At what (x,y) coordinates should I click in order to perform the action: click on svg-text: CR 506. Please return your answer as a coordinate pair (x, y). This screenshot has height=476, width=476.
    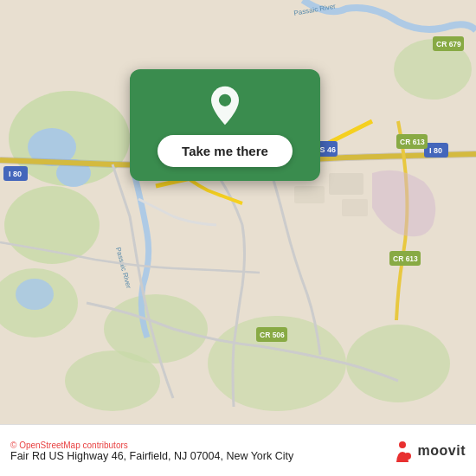
    Looking at the image, I should click on (272, 335).